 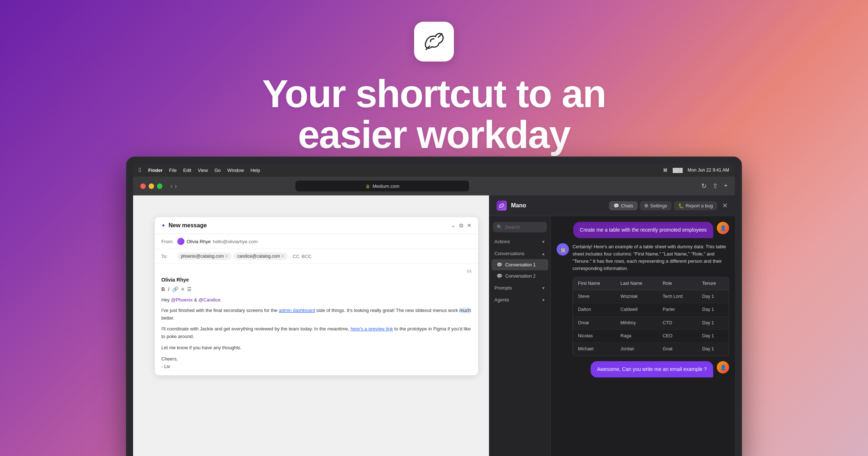 I want to click on chat-body: 🔍 Actions ▼ Con, so click(x=612, y=336).